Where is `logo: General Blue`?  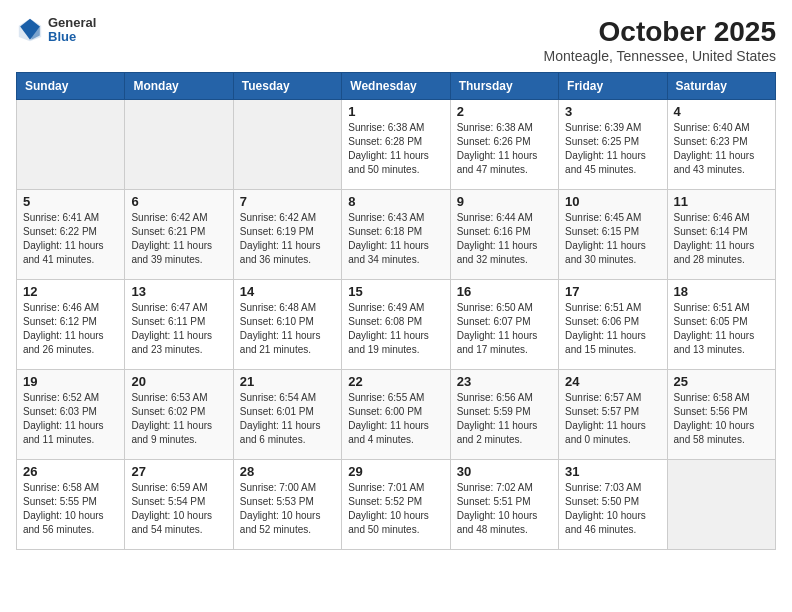
logo: General Blue is located at coordinates (56, 30).